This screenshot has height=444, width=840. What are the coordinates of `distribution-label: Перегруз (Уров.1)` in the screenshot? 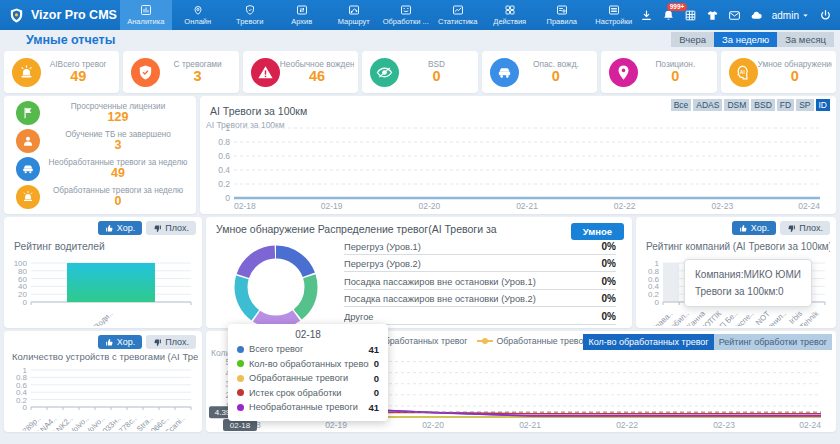 It's located at (470, 247).